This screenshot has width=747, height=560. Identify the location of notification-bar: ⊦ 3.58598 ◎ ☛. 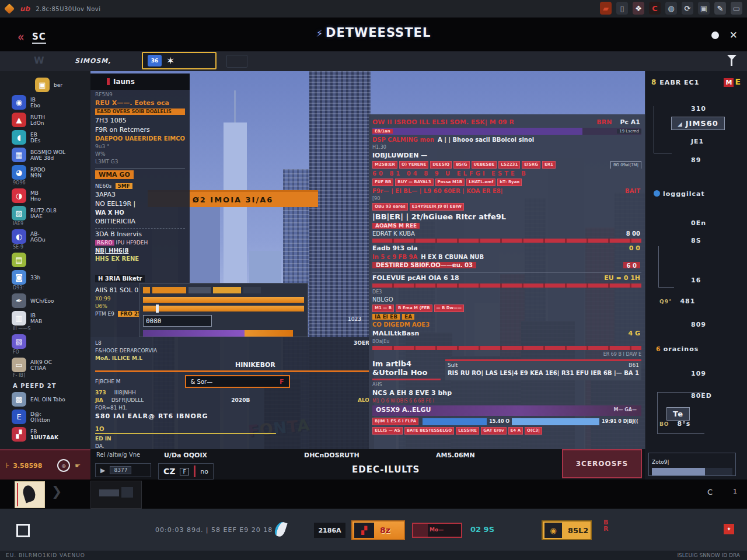
(46, 465).